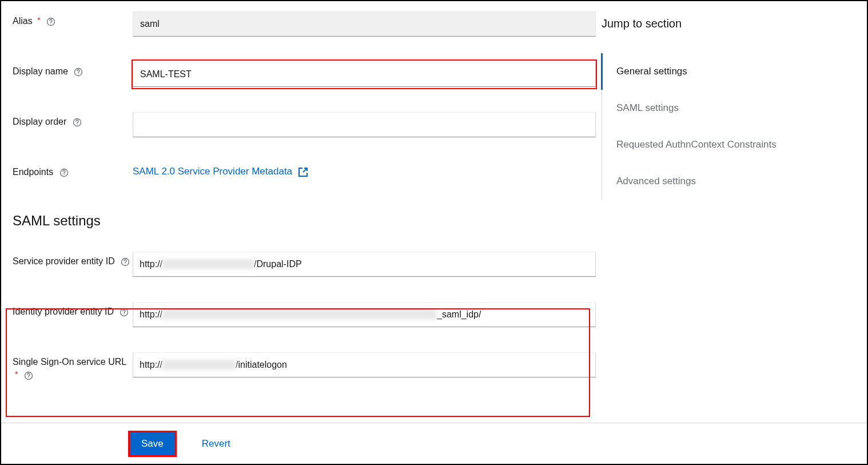  I want to click on saml-metadata-link-text: SAML 2.0 Service Provider Metadata, so click(213, 172).